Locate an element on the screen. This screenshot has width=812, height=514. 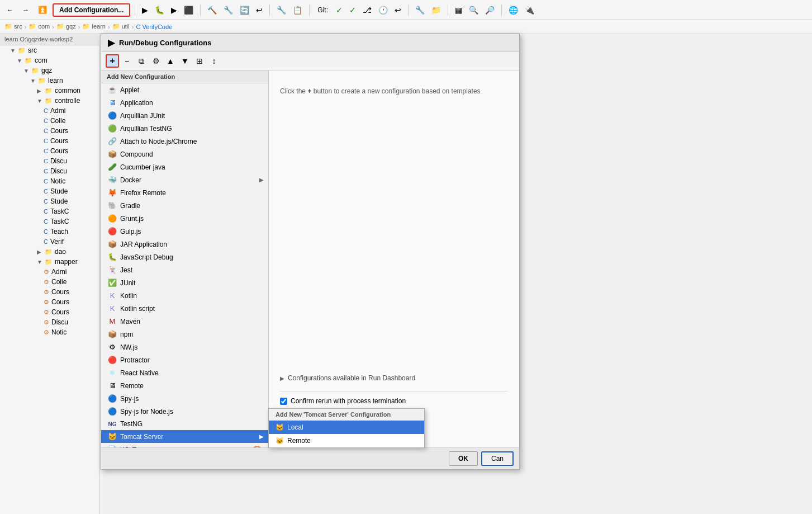
nav-button-3: ⏫ is located at coordinates (42, 10).